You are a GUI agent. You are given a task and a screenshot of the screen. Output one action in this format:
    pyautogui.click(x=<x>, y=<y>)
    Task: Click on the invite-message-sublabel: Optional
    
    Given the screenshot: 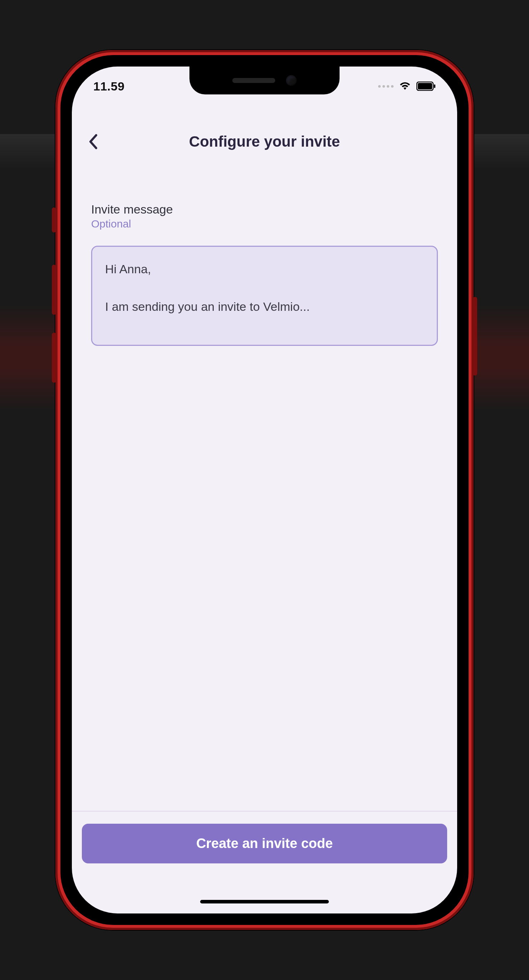 What is the action you would take?
    pyautogui.click(x=265, y=224)
    